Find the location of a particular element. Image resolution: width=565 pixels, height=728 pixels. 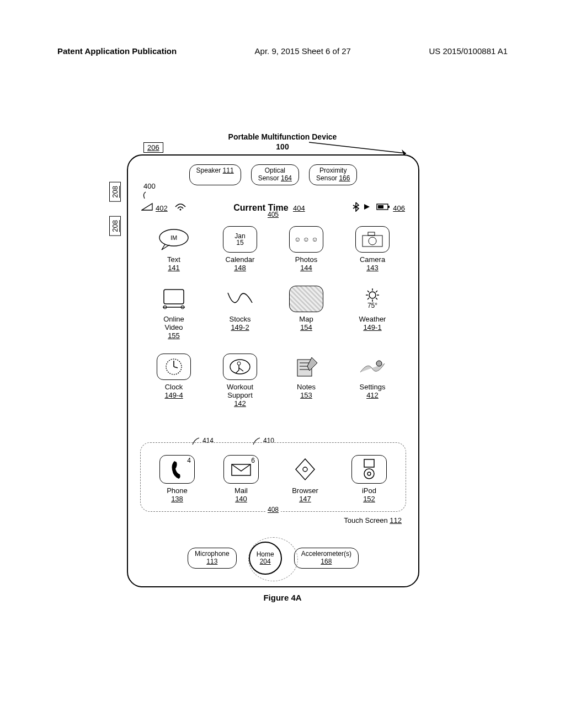

app-phone: 4 Phone138 is located at coordinates (177, 479).